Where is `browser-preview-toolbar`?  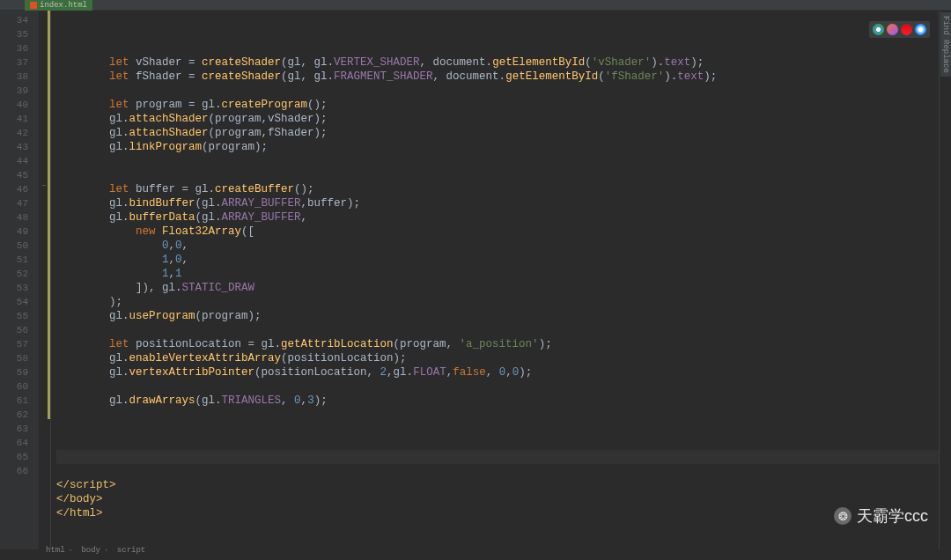 browser-preview-toolbar is located at coordinates (900, 30).